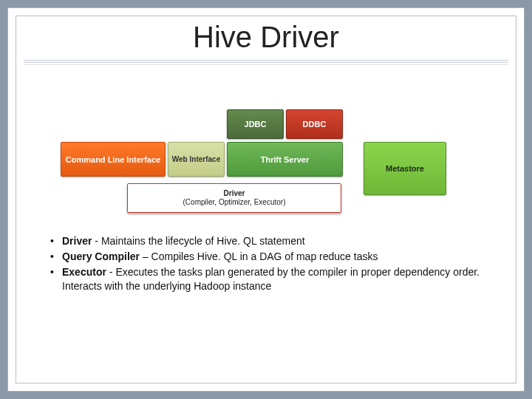 The height and width of the screenshot is (399, 532). I want to click on box-cli: Command Line Interface, so click(113, 160).